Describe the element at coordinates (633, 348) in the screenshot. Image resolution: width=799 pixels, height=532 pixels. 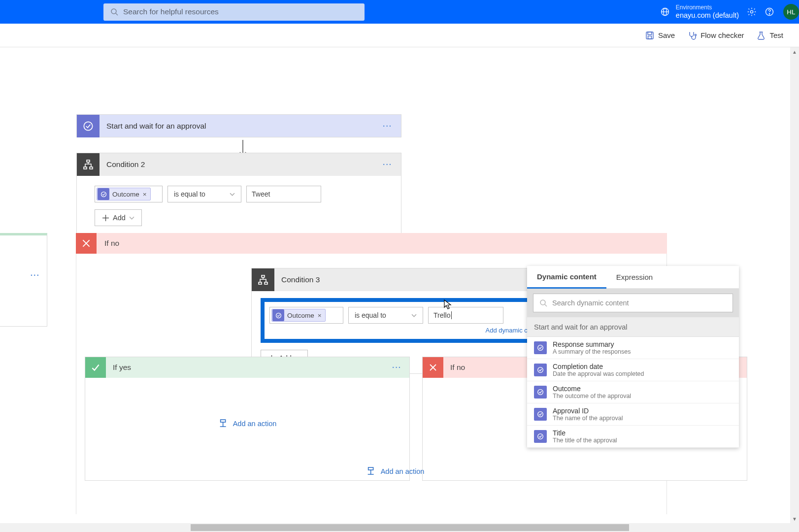
I see `dynamic-content-item: Response summaryA summary of the respons…` at that location.